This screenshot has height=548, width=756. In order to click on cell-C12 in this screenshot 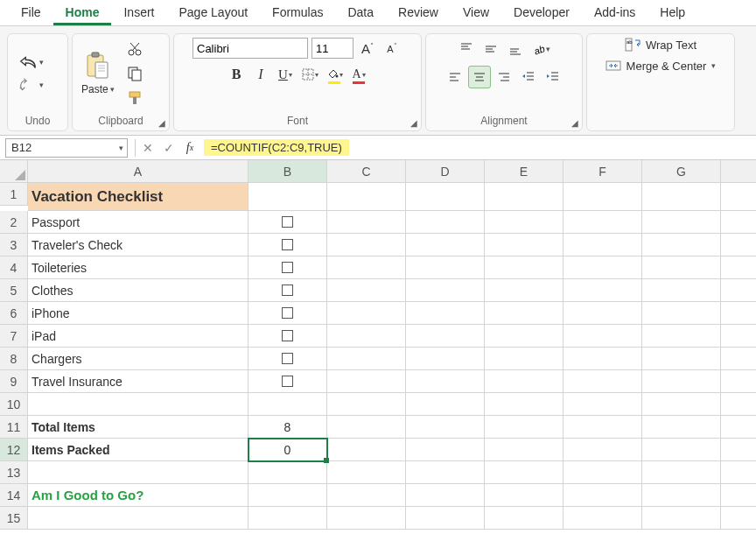, I will do `click(367, 450)`.